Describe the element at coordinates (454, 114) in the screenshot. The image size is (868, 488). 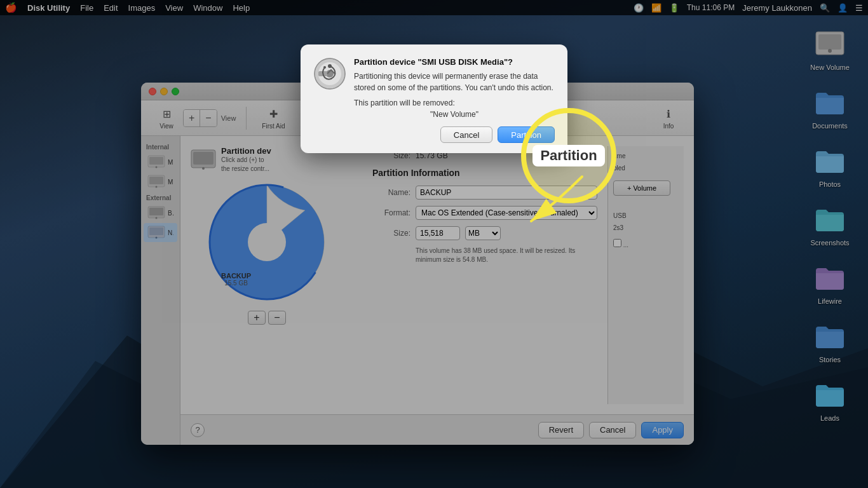
I see `dialog-partition-name: "New Volume"` at that location.